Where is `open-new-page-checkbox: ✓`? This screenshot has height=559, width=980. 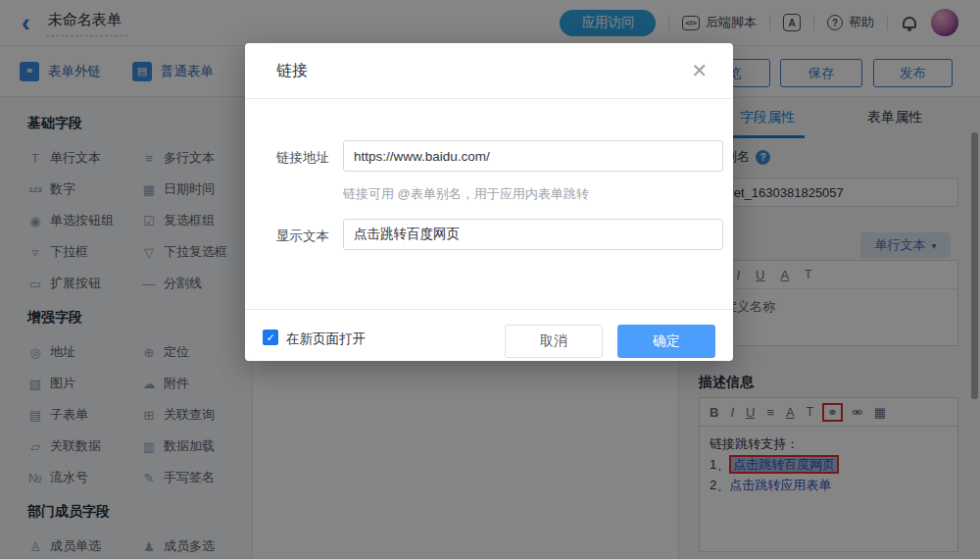 open-new-page-checkbox: ✓ is located at coordinates (270, 337).